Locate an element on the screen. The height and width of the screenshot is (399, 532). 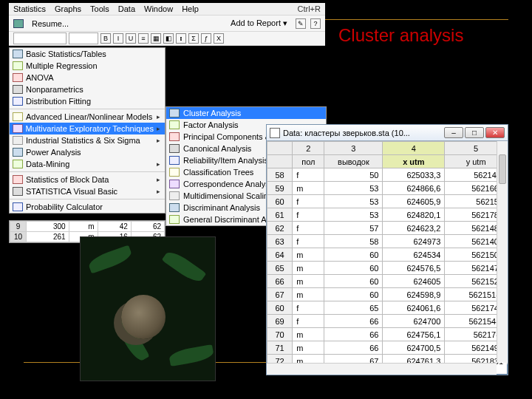
minimize-button: – is located at coordinates (454, 133).